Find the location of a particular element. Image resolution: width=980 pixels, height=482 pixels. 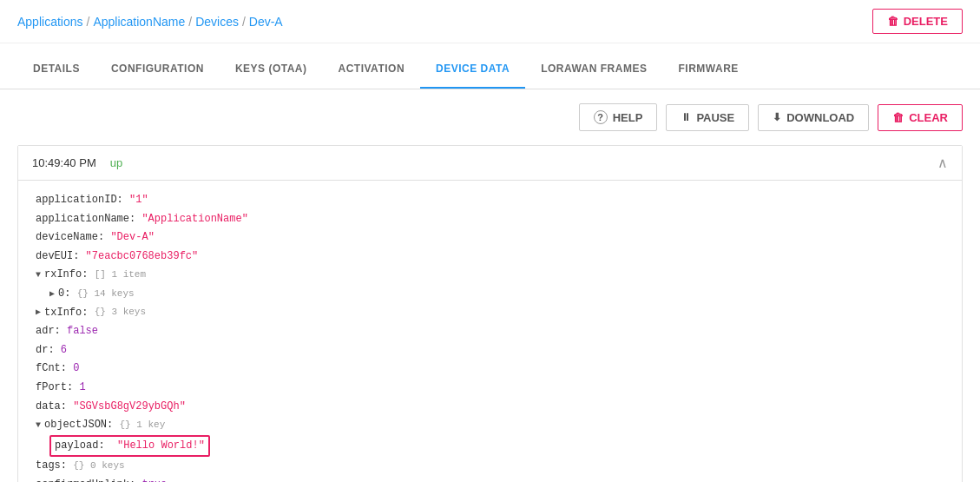

breadcrumb-devices: Devices is located at coordinates (217, 22).